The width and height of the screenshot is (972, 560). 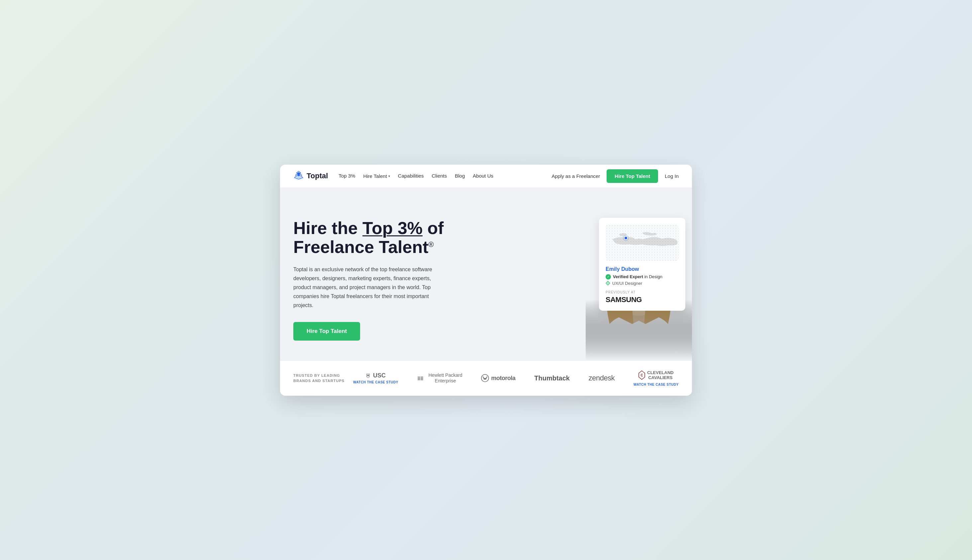 I want to click on nav-item-blog: Blog, so click(x=460, y=176).